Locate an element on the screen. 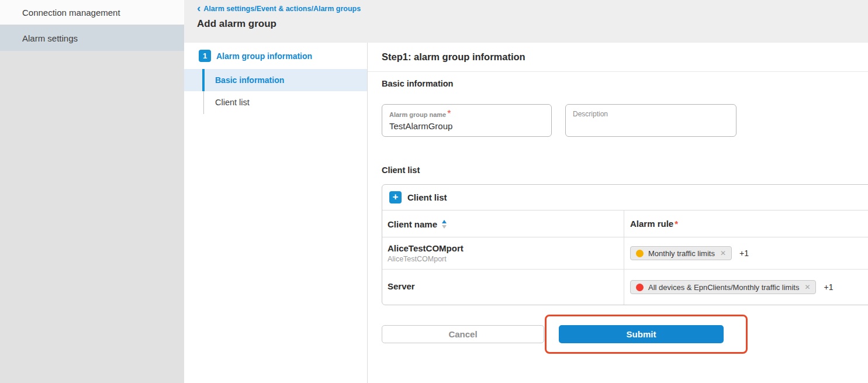  page-title: Add alarm group is located at coordinates (237, 24).